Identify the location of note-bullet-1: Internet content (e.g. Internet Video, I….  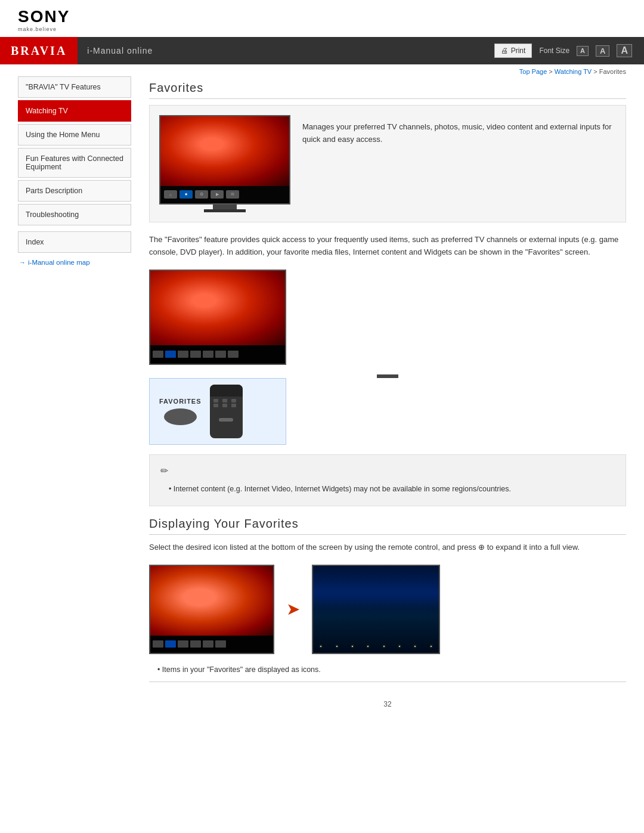
(392, 489).